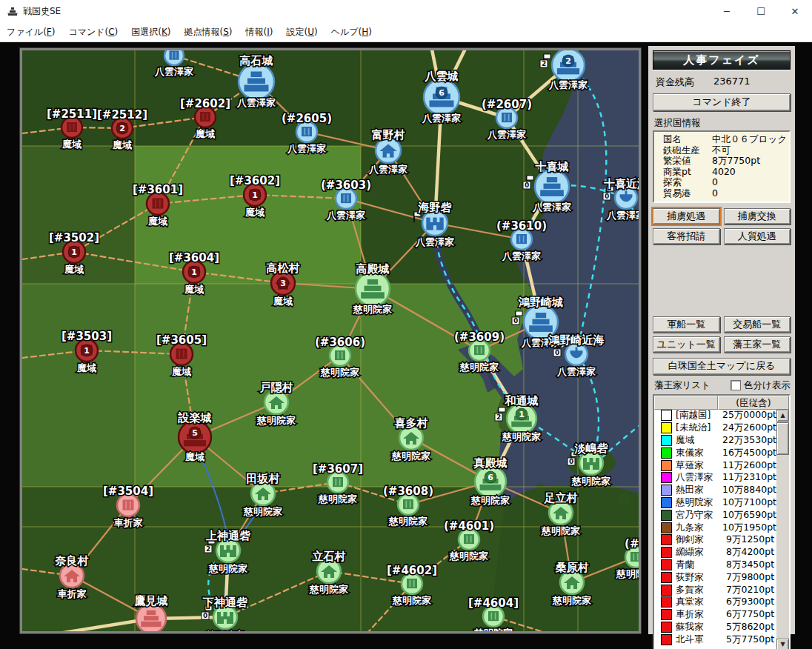 The image size is (812, 649). What do you see at coordinates (541, 302) in the screenshot?
I see `node-name-label: 鴻野崎城` at bounding box center [541, 302].